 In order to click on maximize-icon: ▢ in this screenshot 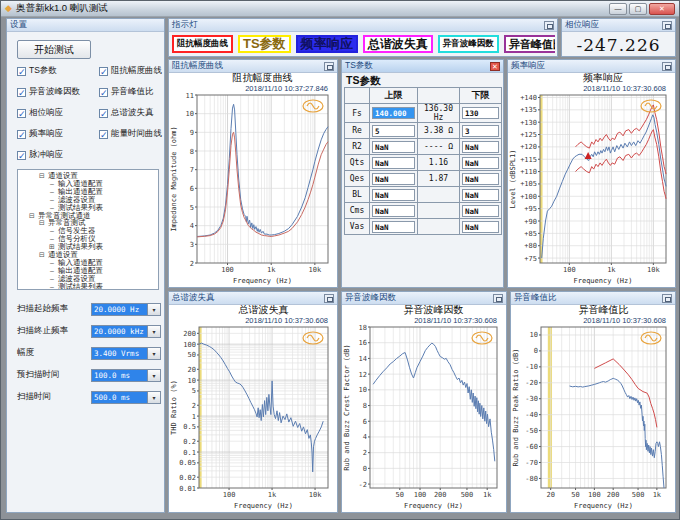, I will do `click(638, 9)`.